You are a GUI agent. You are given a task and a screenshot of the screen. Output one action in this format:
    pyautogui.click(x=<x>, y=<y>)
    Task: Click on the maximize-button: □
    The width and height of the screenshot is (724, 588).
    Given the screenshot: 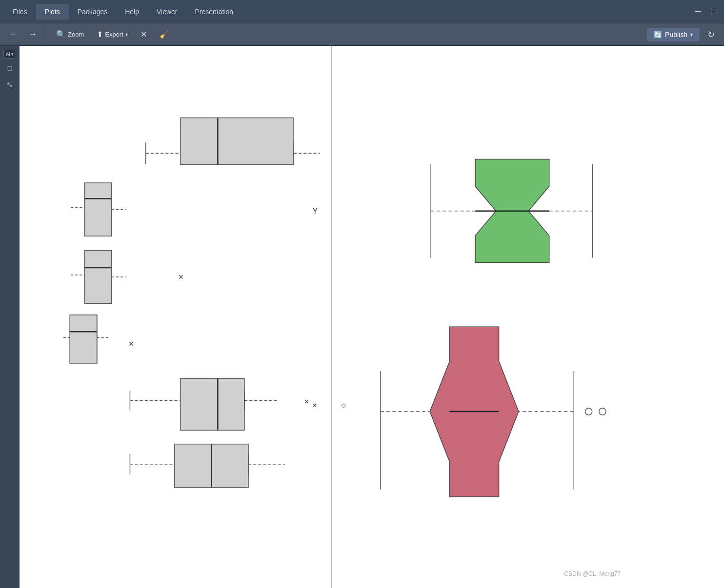 What is the action you would take?
    pyautogui.click(x=713, y=12)
    